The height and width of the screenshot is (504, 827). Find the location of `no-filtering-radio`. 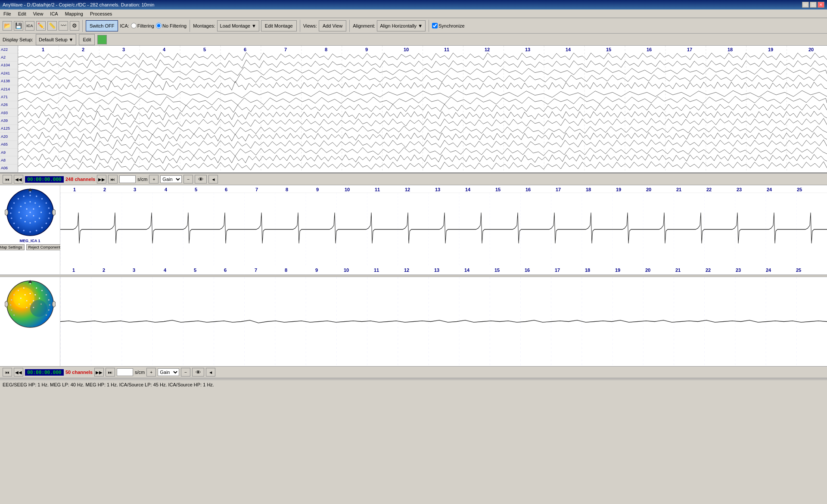

no-filtering-radio is located at coordinates (159, 26).